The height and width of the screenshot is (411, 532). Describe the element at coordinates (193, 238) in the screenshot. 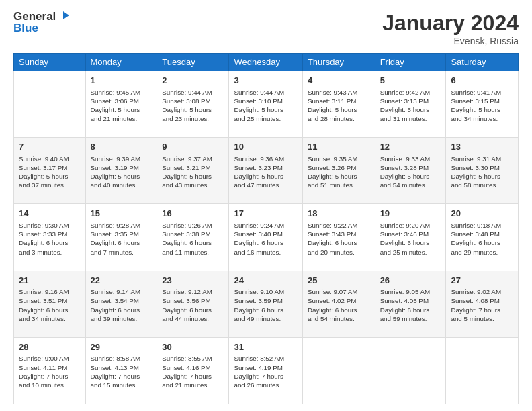

I see `calendar-cell: 16Sunrise: 9:26 AM Sunset: 3:38 PM Dayli…` at that location.